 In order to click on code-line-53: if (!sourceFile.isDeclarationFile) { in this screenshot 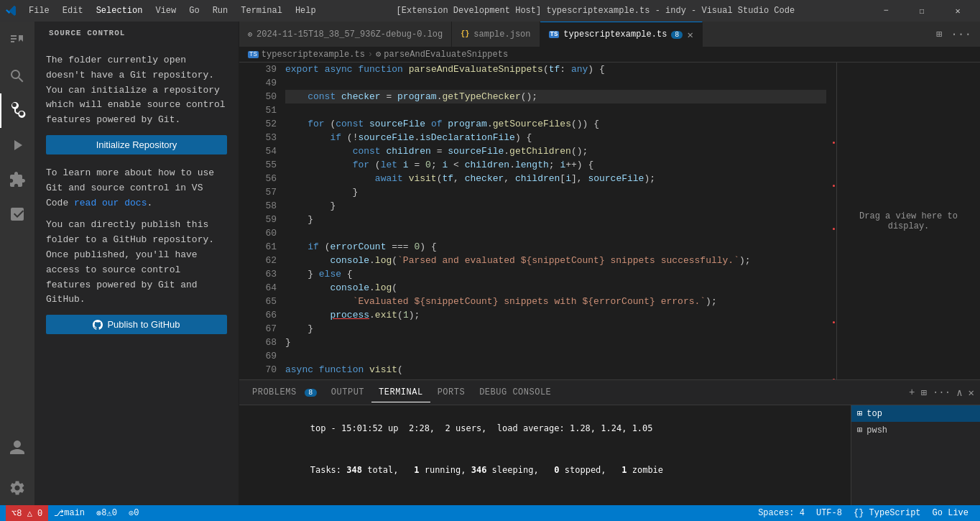, I will do `click(556, 138)`.